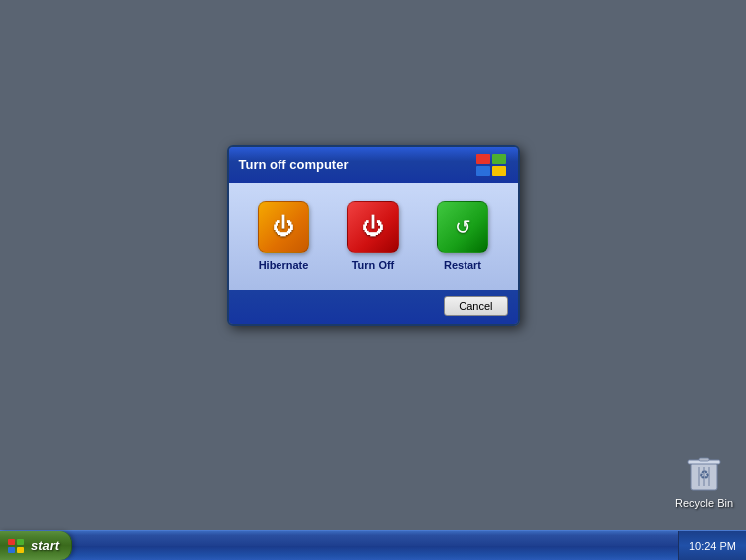 The image size is (746, 560). What do you see at coordinates (20, 550) in the screenshot?
I see `start-logo-yellow` at bounding box center [20, 550].